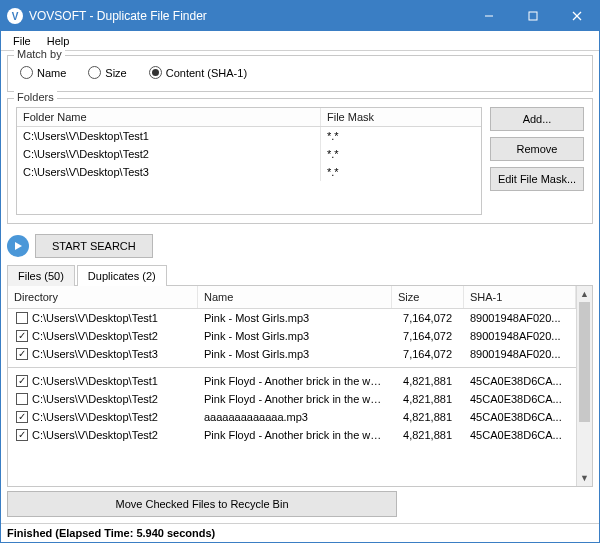  I want to click on menu-file: File, so click(22, 41).